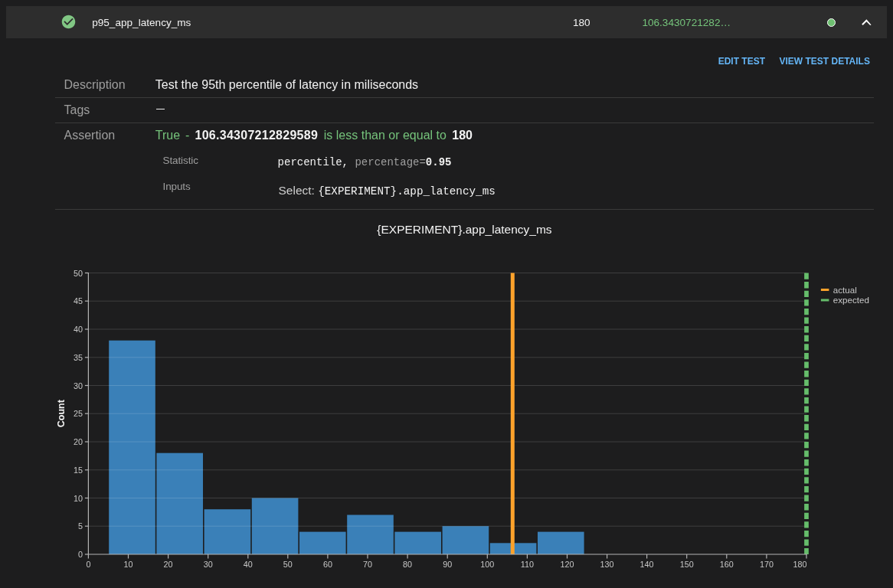 The height and width of the screenshot is (588, 893). What do you see at coordinates (727, 564) in the screenshot?
I see `svg-text: 160` at bounding box center [727, 564].